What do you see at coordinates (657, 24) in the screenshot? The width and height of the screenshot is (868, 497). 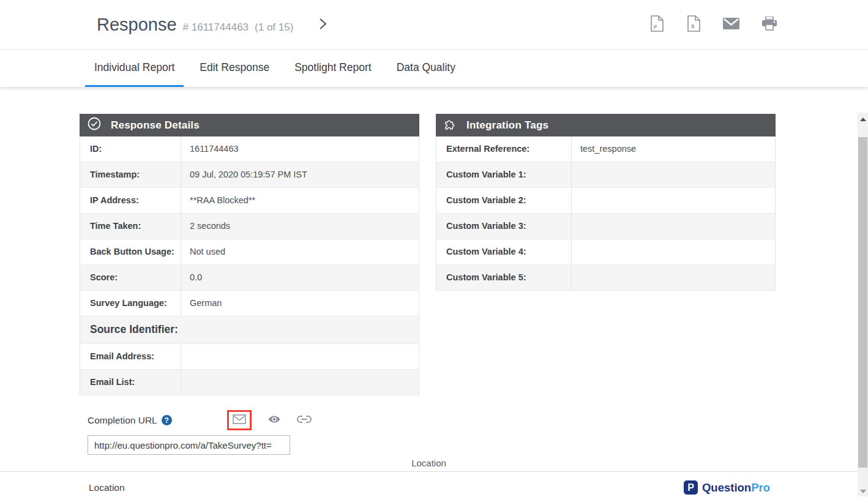 I see `export-pdf-button: p` at bounding box center [657, 24].